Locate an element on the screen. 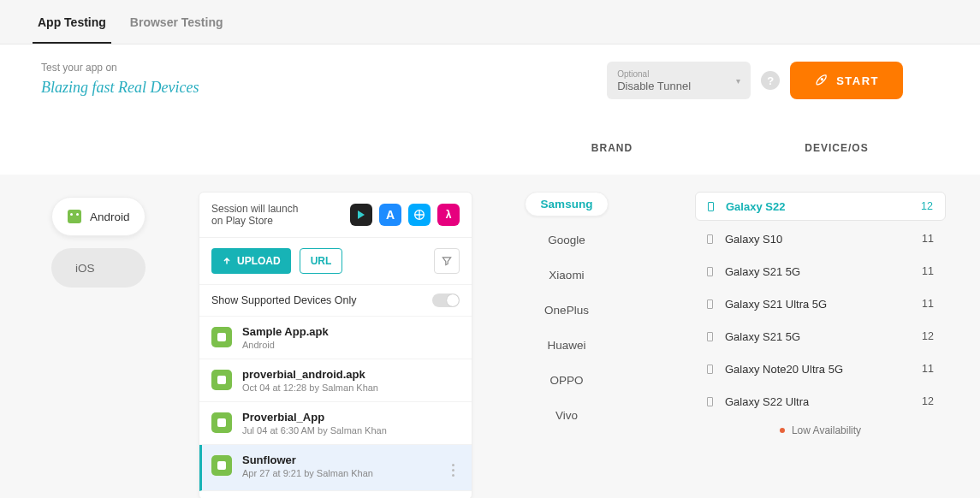  brand-huawei: Huawei is located at coordinates (567, 346).